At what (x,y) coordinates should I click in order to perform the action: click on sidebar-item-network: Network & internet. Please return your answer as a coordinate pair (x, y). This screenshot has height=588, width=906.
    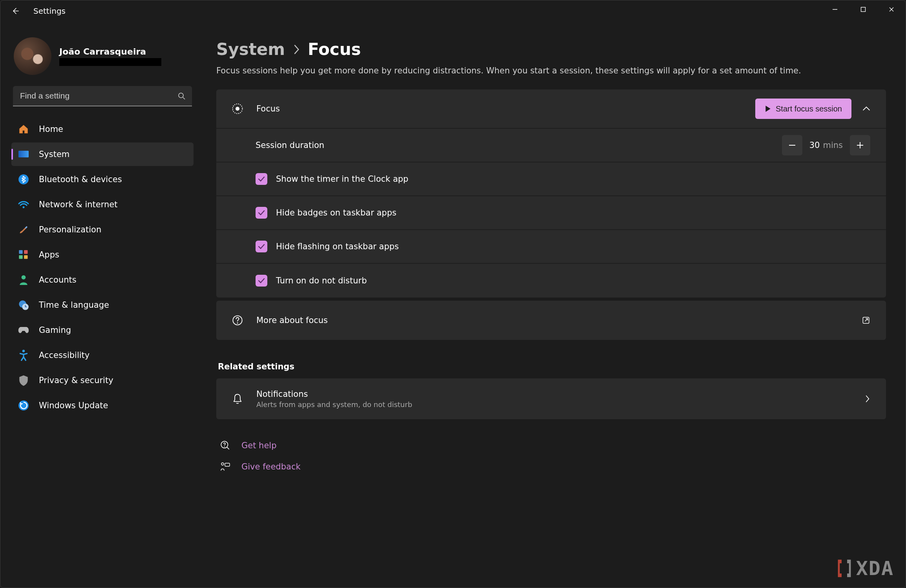
    Looking at the image, I should click on (102, 205).